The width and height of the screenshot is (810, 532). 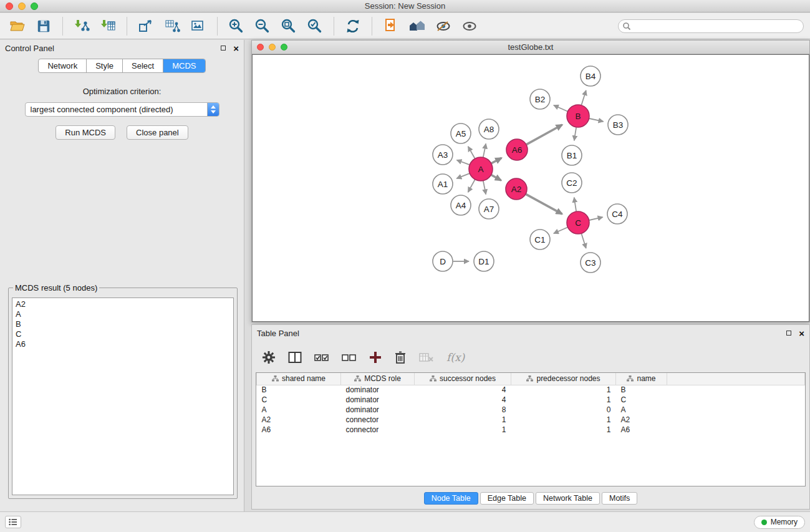 I want to click on graph-node-A7: A7, so click(x=489, y=209).